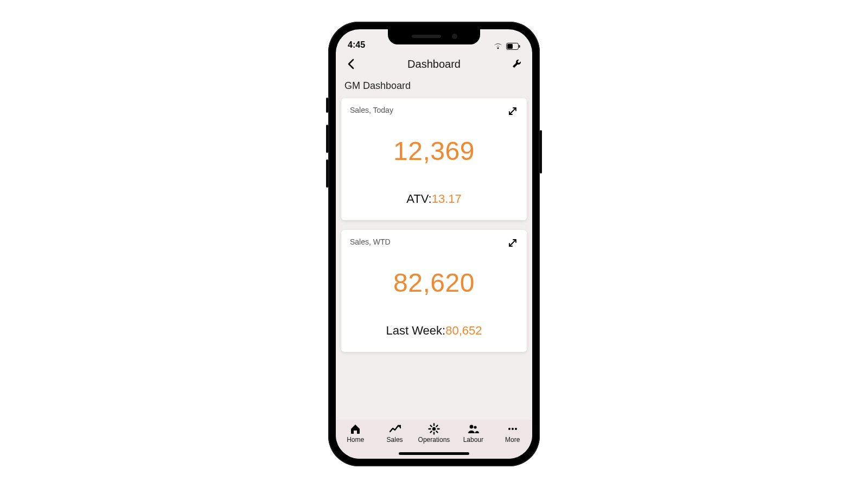 This screenshot has width=868, height=488. What do you see at coordinates (434, 37) in the screenshot?
I see `phone-notch` at bounding box center [434, 37].